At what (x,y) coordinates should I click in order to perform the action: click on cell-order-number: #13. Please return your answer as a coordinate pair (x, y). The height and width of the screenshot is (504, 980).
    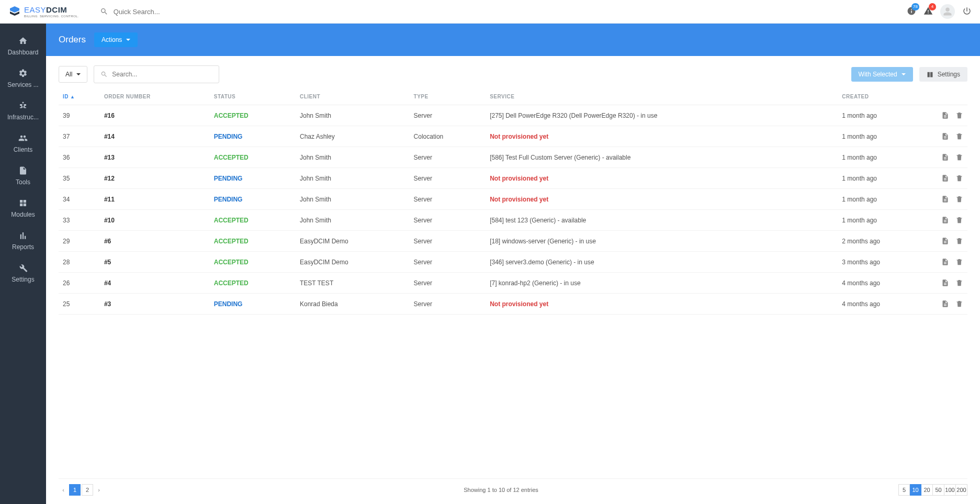
    Looking at the image, I should click on (155, 158).